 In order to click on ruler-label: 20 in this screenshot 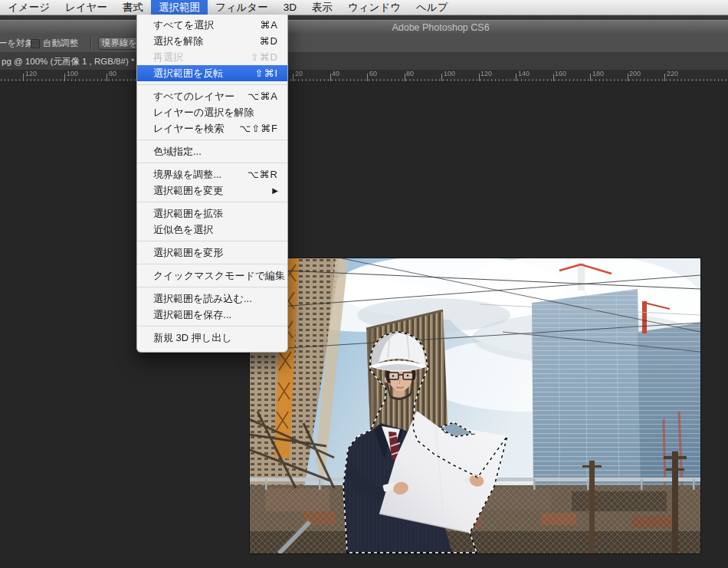, I will do `click(299, 74)`.